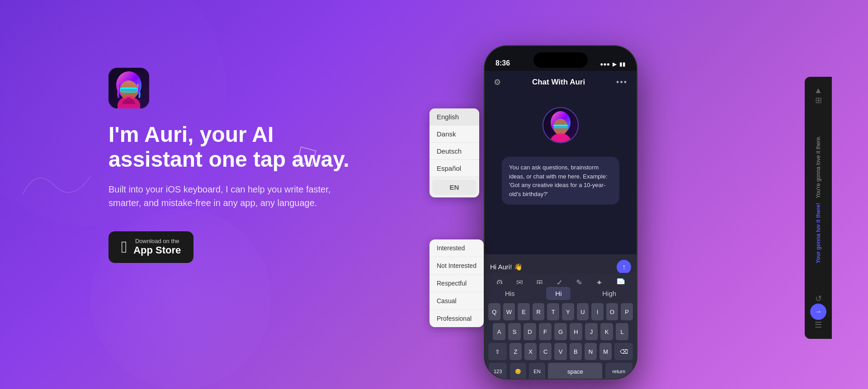  What do you see at coordinates (499, 332) in the screenshot?
I see `key-a: A` at bounding box center [499, 332].